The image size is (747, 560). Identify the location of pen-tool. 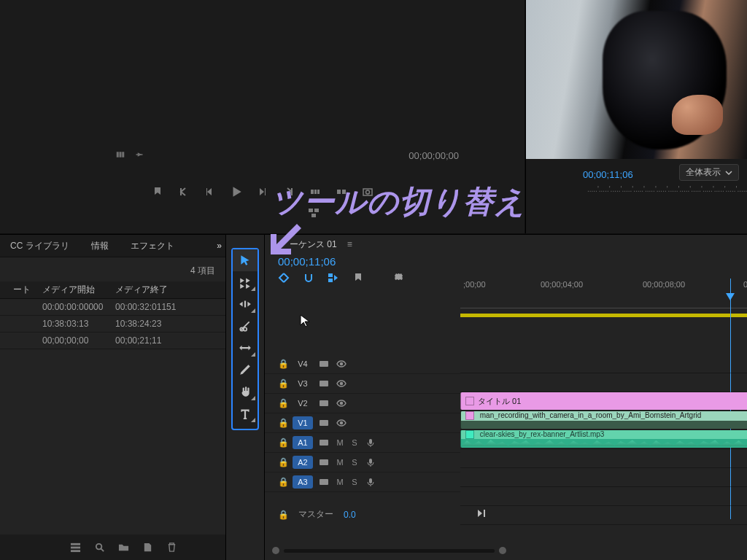
(245, 370).